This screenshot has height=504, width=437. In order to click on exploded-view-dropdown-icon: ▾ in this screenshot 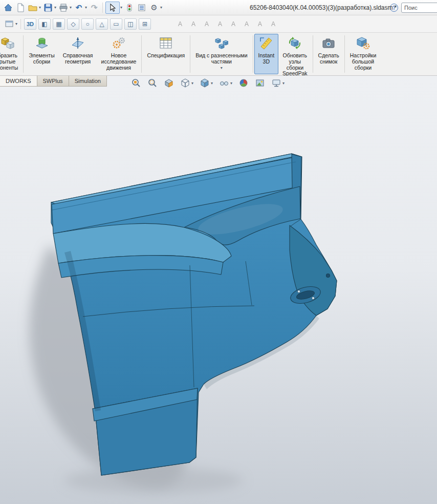, I will do `click(222, 68)`.